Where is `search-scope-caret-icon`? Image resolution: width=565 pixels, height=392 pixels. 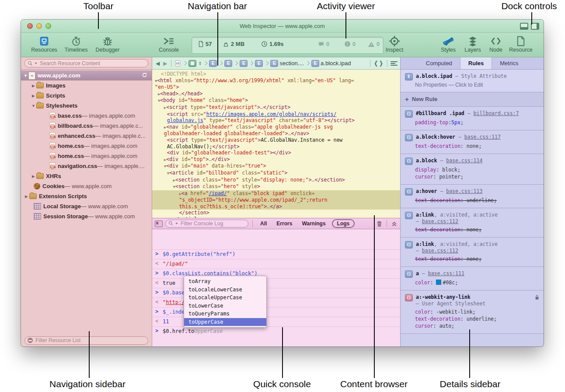
search-scope-caret-icon is located at coordinates (36, 63).